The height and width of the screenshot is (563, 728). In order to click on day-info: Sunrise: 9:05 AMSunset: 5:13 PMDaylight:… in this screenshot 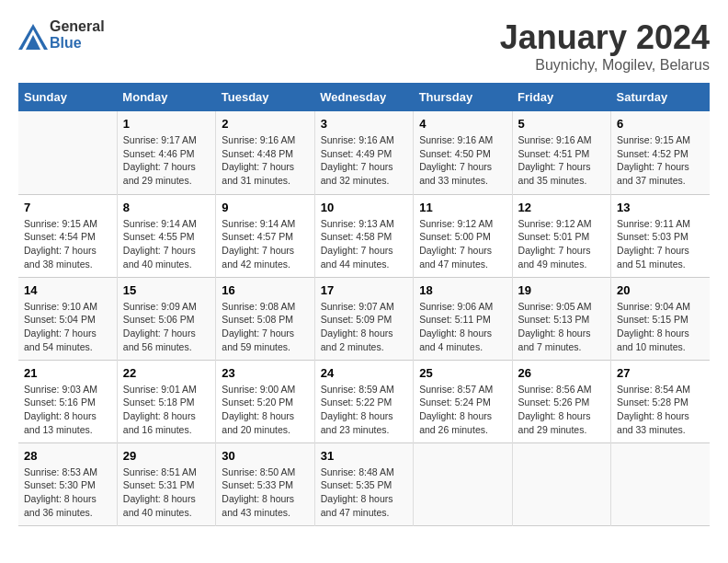, I will do `click(562, 327)`.